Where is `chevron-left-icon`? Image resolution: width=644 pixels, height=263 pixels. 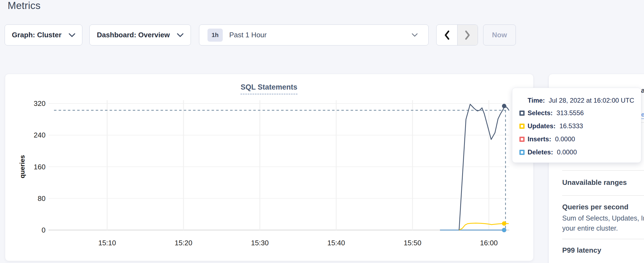
chevron-left-icon is located at coordinates (447, 35).